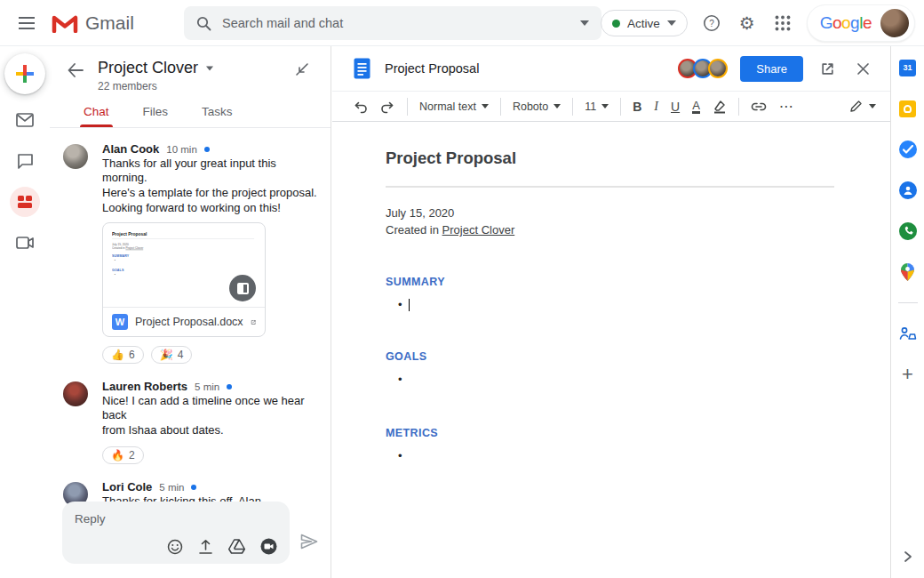 The width and height of the screenshot is (924, 578). What do you see at coordinates (189, 322) in the screenshot?
I see `attachment-filename: Project Proposal.docx` at bounding box center [189, 322].